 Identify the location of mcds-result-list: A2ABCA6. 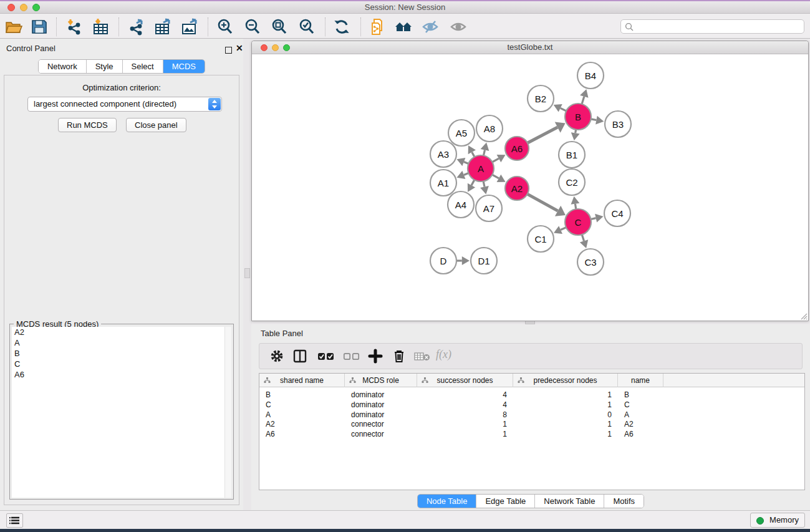
(118, 412).